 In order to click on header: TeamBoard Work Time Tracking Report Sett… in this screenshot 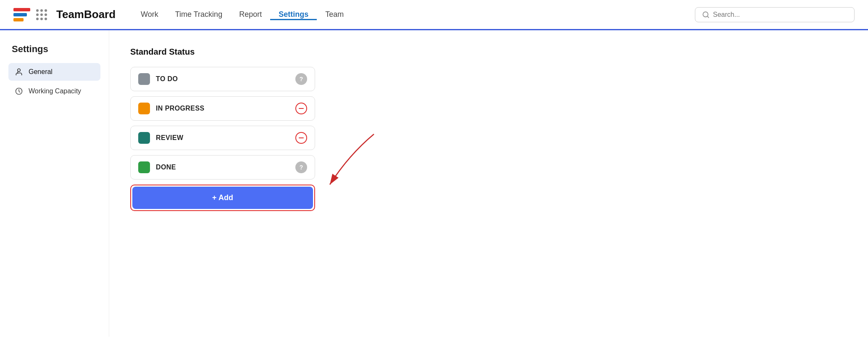, I will do `click(434, 15)`.